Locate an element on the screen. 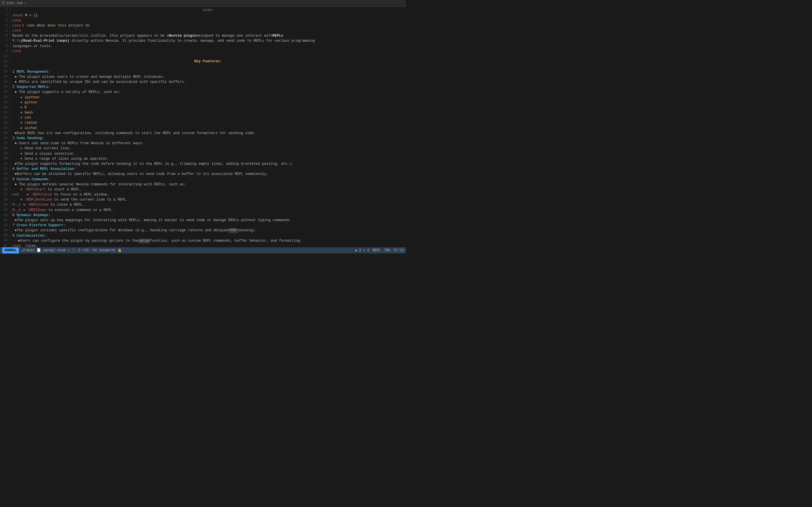  ln-47: 47 is located at coordinates (5, 245).